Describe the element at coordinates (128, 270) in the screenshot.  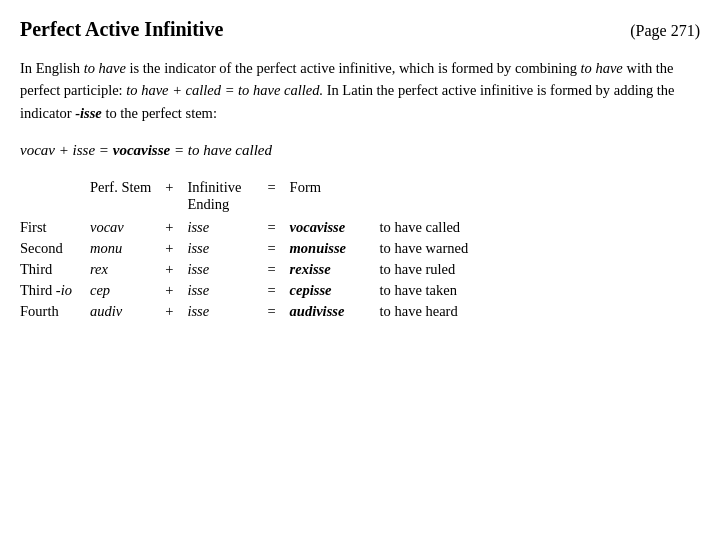
I see `row-stem: rex` at that location.